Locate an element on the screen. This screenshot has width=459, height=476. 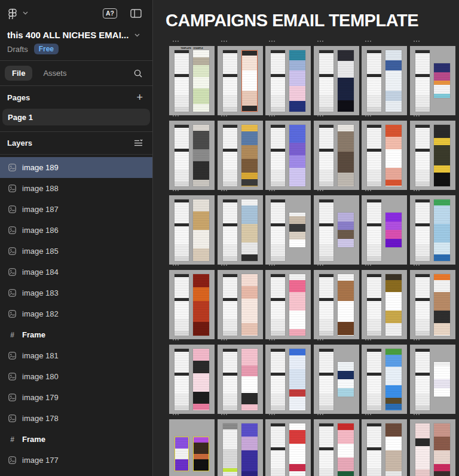
layer-row-image-188: image 188 is located at coordinates (76, 189).